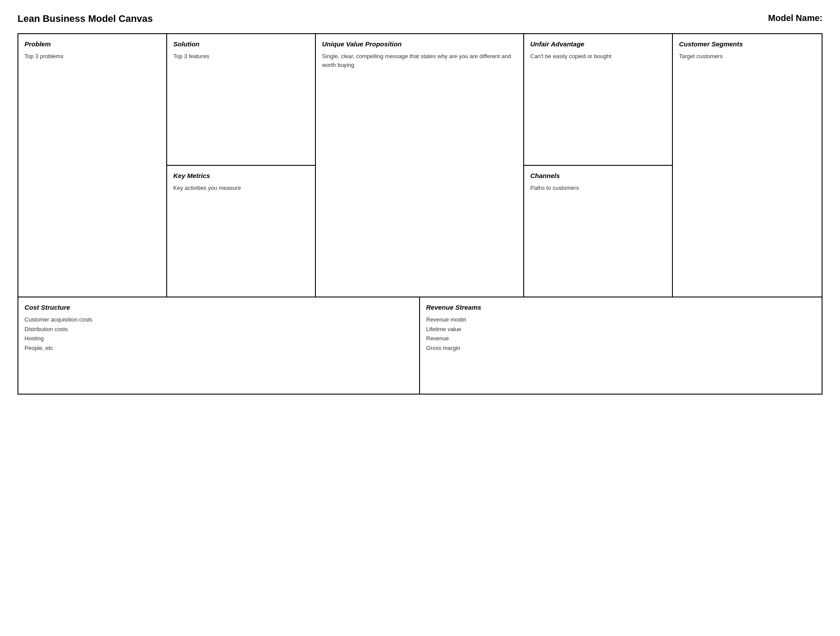 The width and height of the screenshot is (840, 636). I want to click on cell-key-metrics: Key Metrics Key activities you measure, so click(242, 231).